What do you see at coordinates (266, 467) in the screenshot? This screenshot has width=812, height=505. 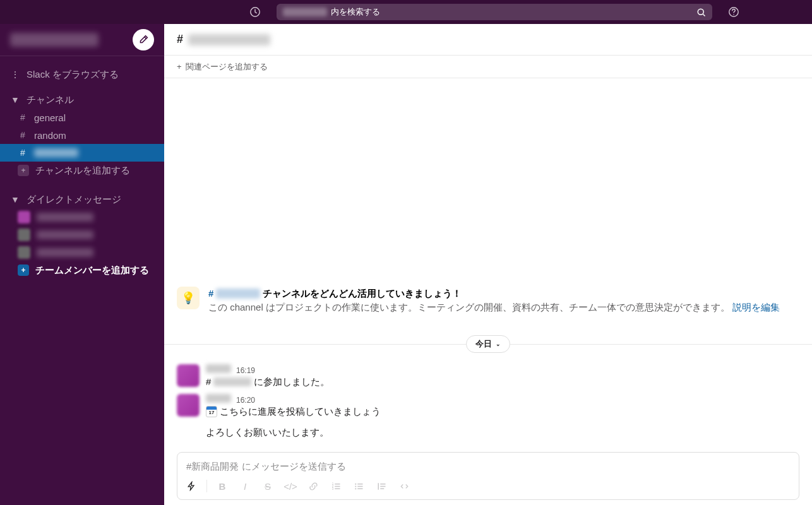 I see `composer-placeholder: #新商品開発 にメッセージを送信する` at bounding box center [266, 467].